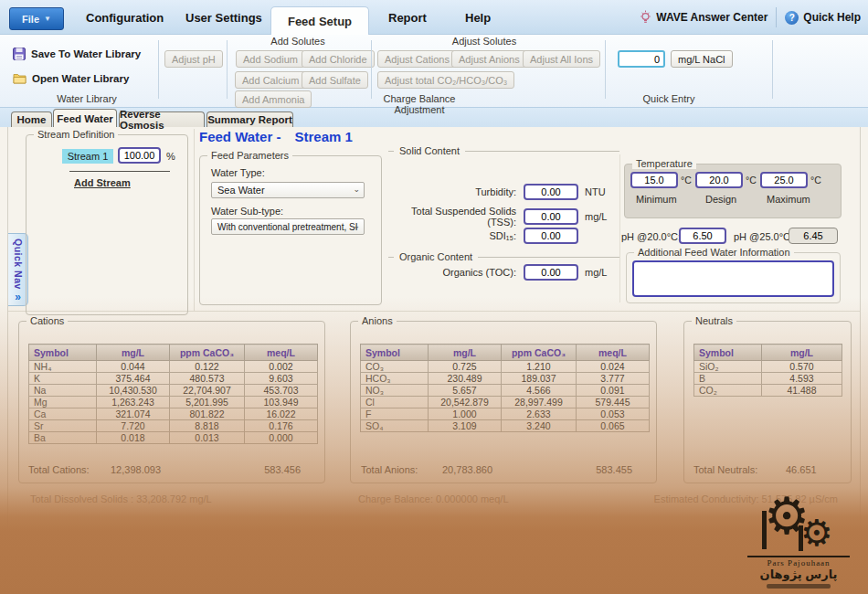 This screenshot has height=594, width=868. Describe the element at coordinates (719, 180) in the screenshot. I see `temperature-design-input` at that location.